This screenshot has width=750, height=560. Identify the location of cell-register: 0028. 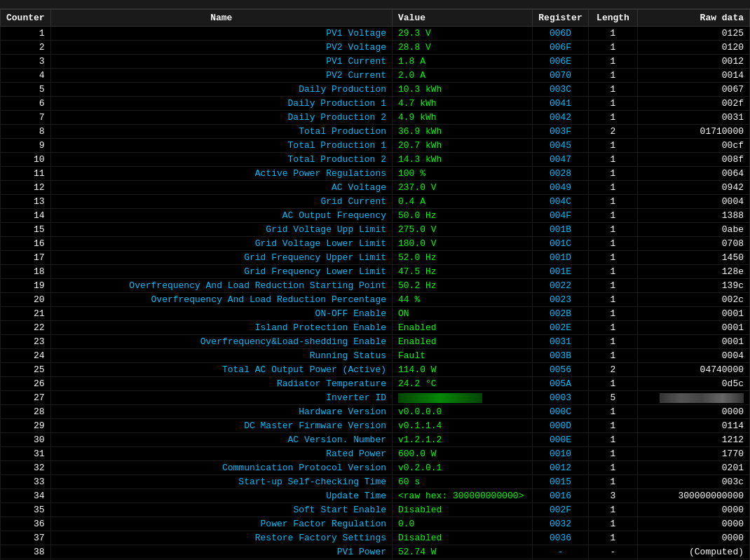
(561, 174).